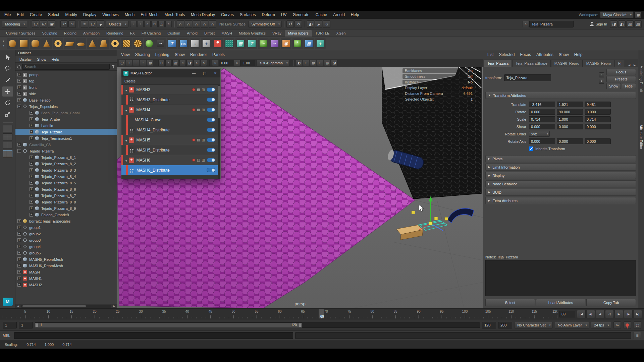 The width and height of the screenshot is (644, 362). I want to click on step-back-key-button, so click(591, 314).